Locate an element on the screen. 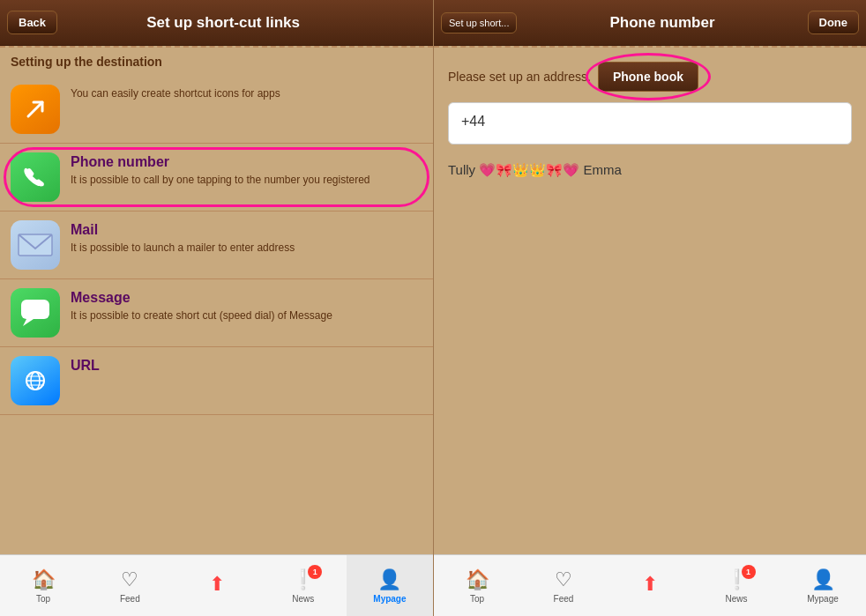 This screenshot has height=616, width=866. news-badge-wrapper-left: ❕ 1 is located at coordinates (303, 580).